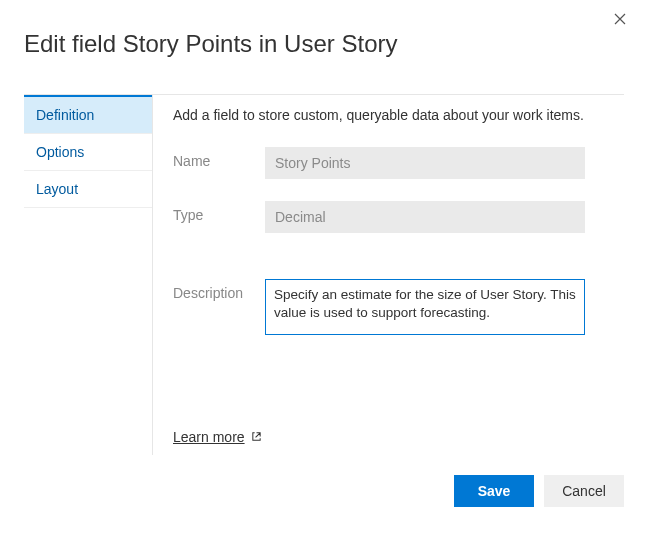 The height and width of the screenshot is (540, 648). Describe the element at coordinates (219, 290) in the screenshot. I see `description-label: Description` at that location.